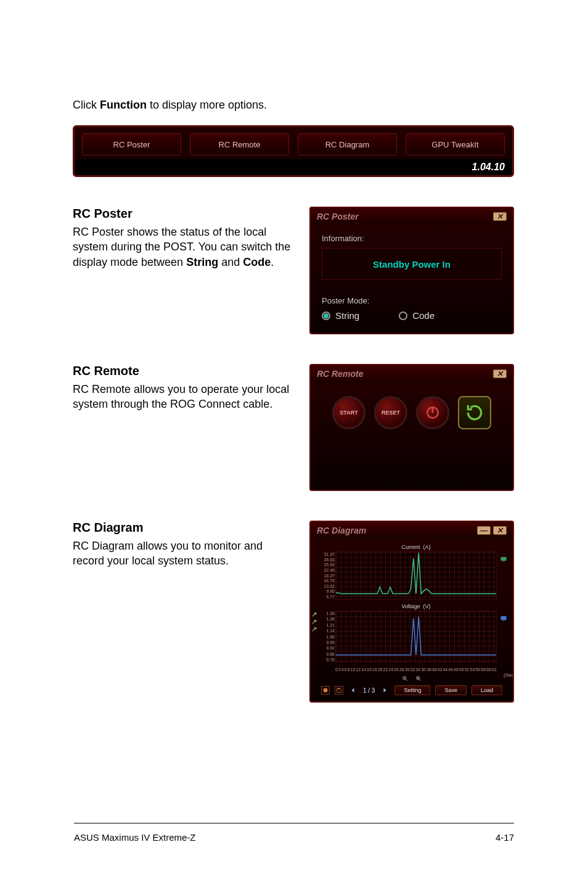  I want to click on zoom-out-icon, so click(405, 679).